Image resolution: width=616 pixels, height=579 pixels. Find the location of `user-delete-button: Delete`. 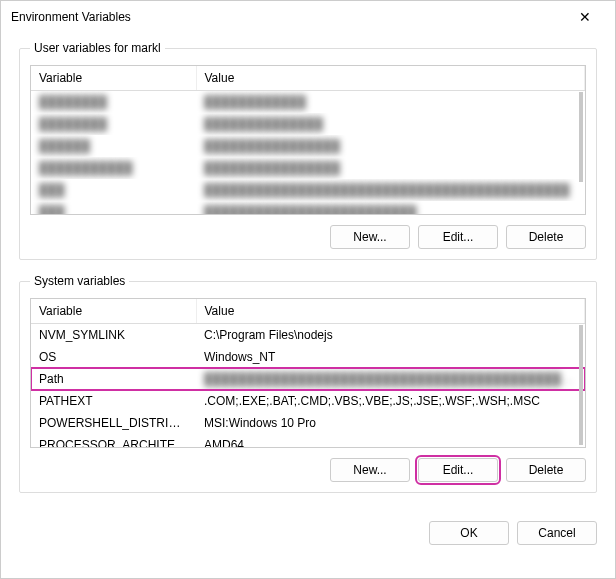

user-delete-button: Delete is located at coordinates (546, 237).